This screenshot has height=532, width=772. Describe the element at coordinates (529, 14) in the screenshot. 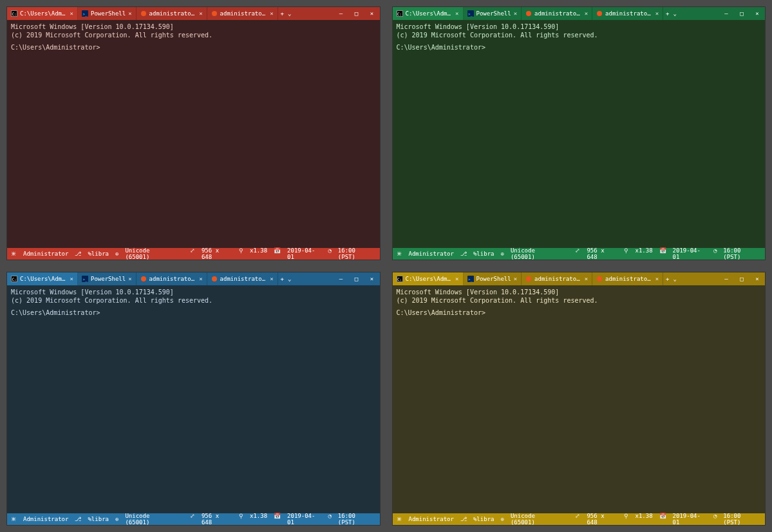

I see `ubuntu-icon` at that location.